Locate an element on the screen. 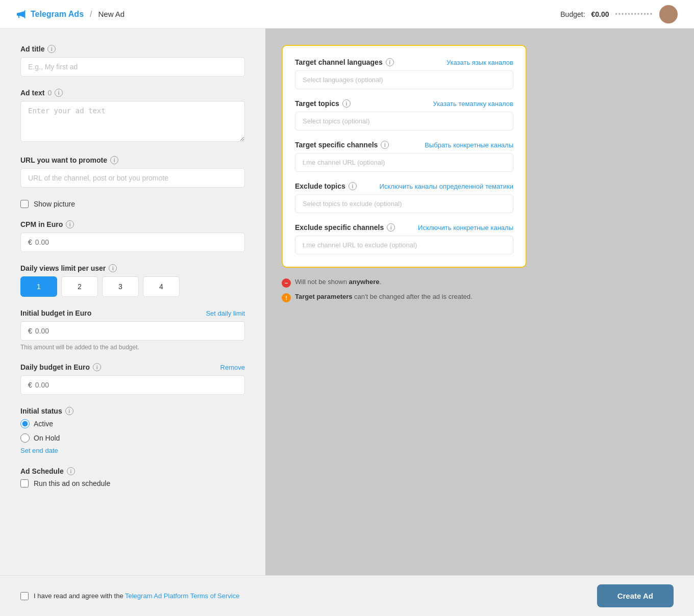 This screenshot has width=694, height=616. ad-title-label: Ad title i is located at coordinates (133, 49).